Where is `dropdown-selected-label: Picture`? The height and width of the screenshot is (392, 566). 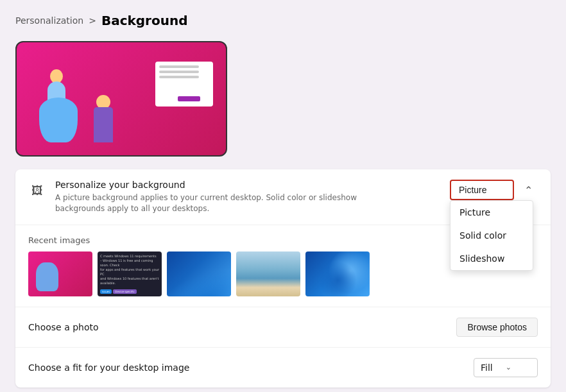 dropdown-selected-label: Picture is located at coordinates (473, 190).